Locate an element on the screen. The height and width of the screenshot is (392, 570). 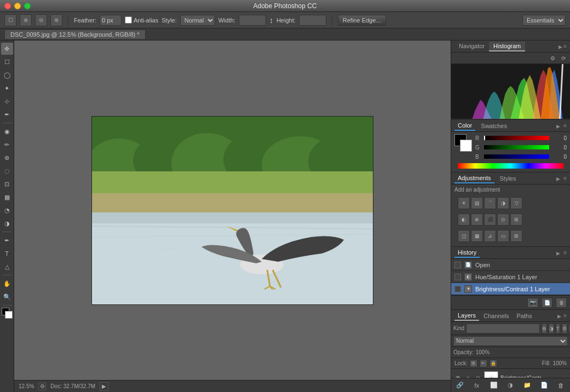
refine-edge-button: Refine Edge... is located at coordinates (362, 20).